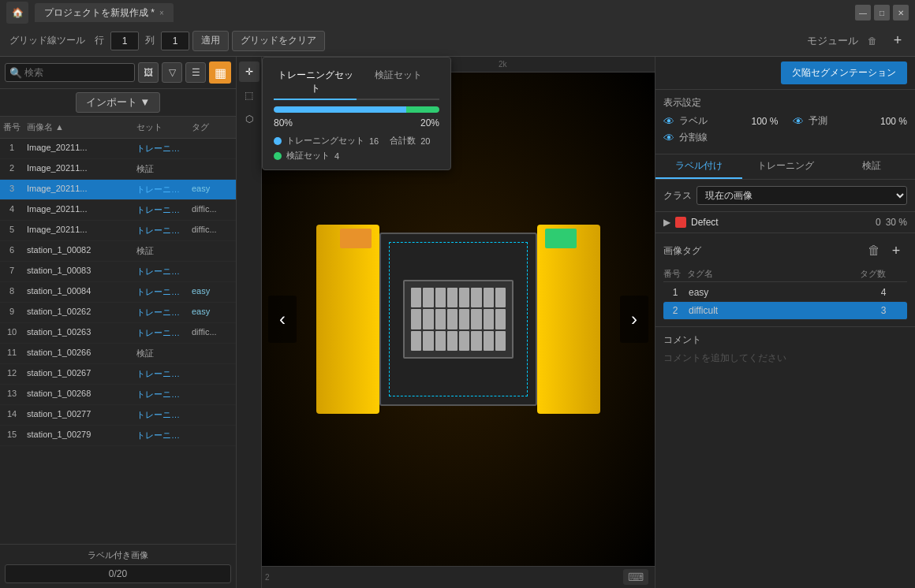 The width and height of the screenshot is (915, 588). Describe the element at coordinates (458, 319) in the screenshot. I see `connector-center` at that location.